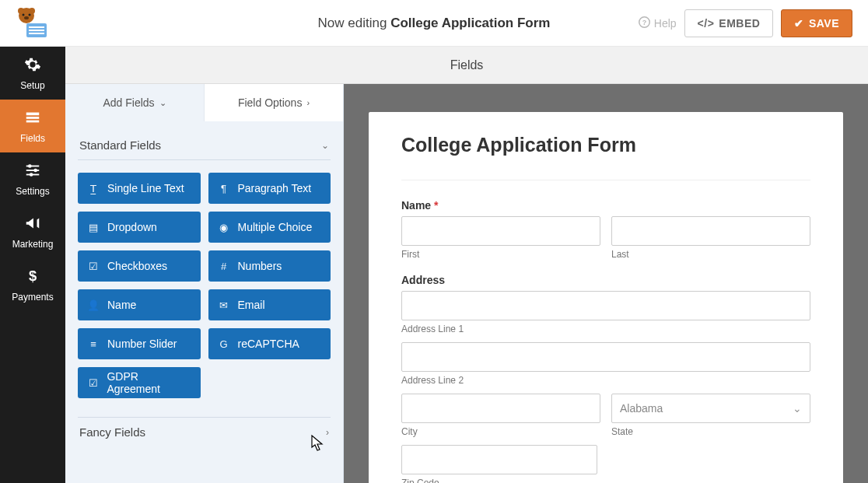 This screenshot has width=868, height=483. Describe the element at coordinates (658, 23) in the screenshot. I see `help-link: ? Help` at that location.